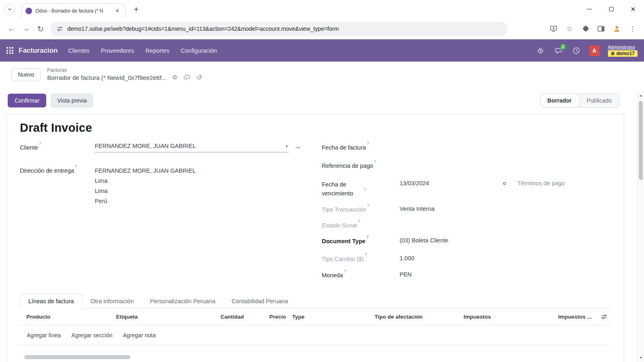 This screenshot has width=644, height=362. Describe the element at coordinates (361, 147) in the screenshot. I see `fecha-factura-label: Fecha de factura?` at that location.